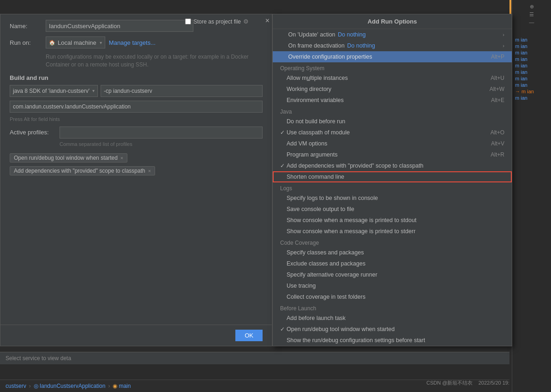 This screenshot has width=551, height=392. What do you see at coordinates (392, 329) in the screenshot?
I see `menu-item-open-tool: ✓Open run/debug tool window when started` at bounding box center [392, 329].